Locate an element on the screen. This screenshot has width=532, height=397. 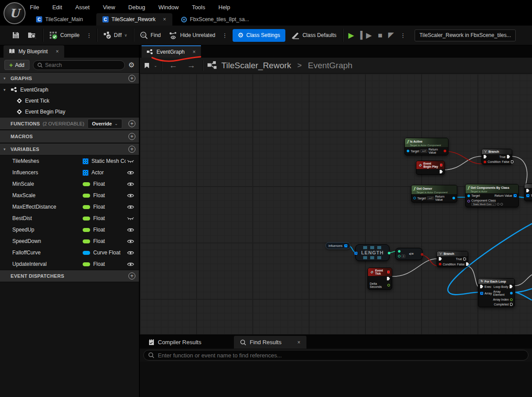
hide-unrelated-button: Hide Unrelated is located at coordinates (192, 35).